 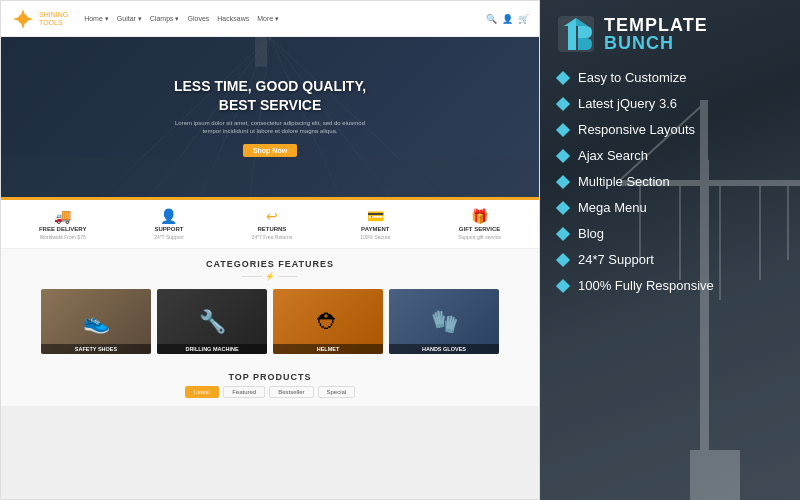 What do you see at coordinates (670, 208) in the screenshot?
I see `feature-mega-menu: Mega Menu` at bounding box center [670, 208].